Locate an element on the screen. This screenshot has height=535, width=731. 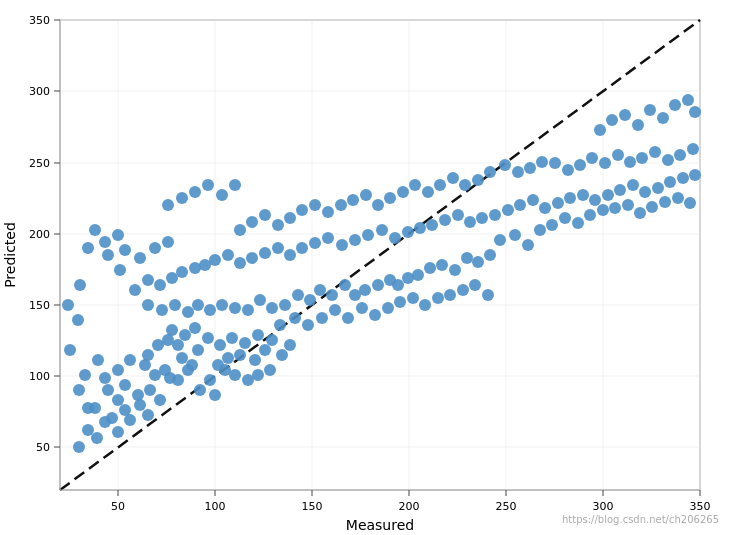
y-tick-250: 250 is located at coordinates (40, 164).